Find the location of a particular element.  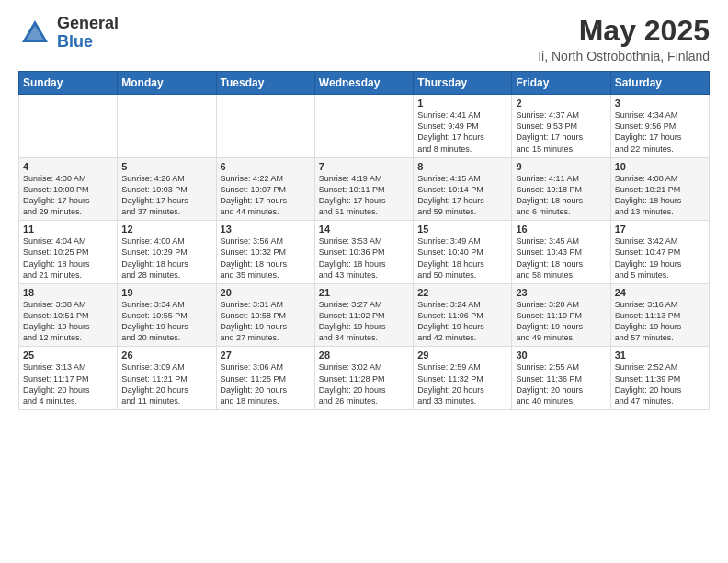

day-info: Sunrise: 3:16 AM Sunset: 11:13 PM Daylig… is located at coordinates (660, 322).